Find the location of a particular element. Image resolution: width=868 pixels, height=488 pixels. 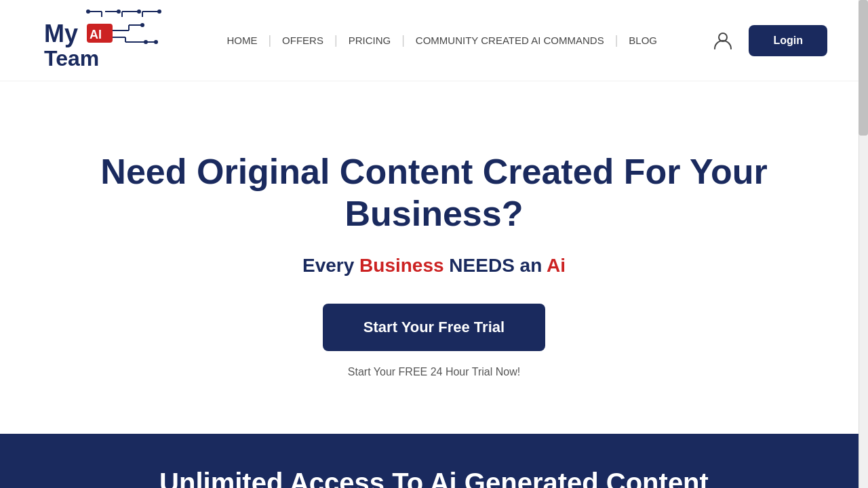

footer-title: Unlimited Access To Ai Generated Content is located at coordinates (434, 478).